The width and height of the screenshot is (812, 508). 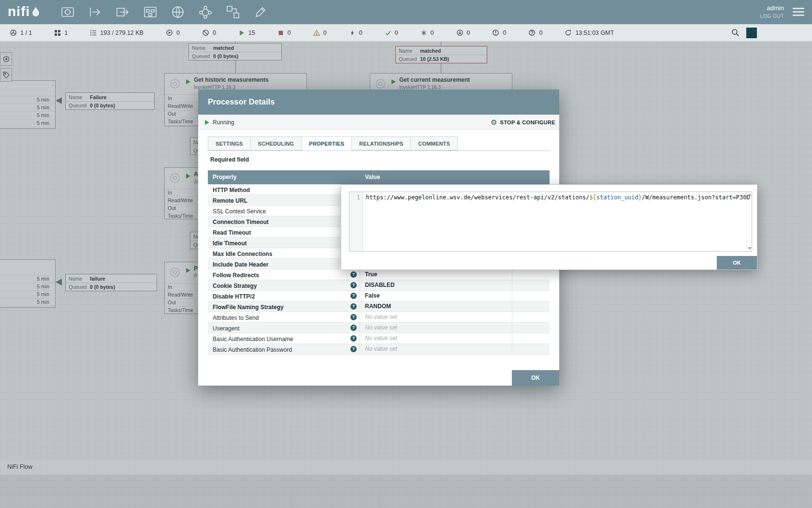 What do you see at coordinates (172, 114) in the screenshot?
I see `stat-out-label: Out` at bounding box center [172, 114].